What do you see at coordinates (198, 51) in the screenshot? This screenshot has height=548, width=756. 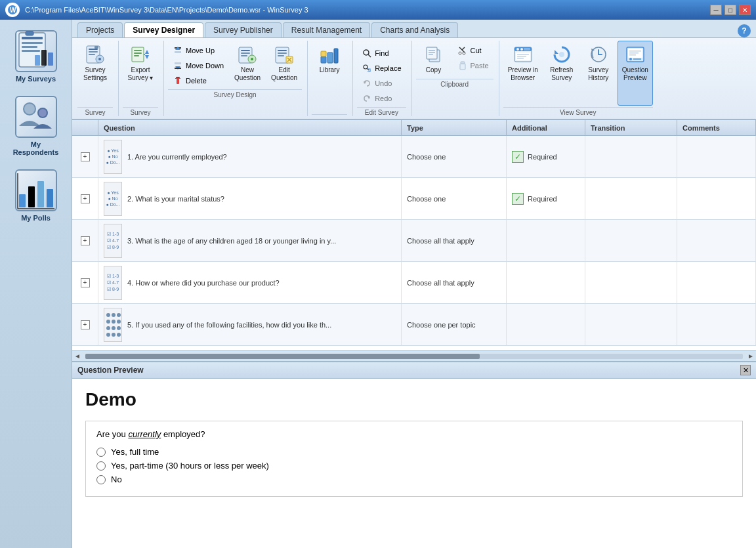 I see `move-up-button: Move Up` at bounding box center [198, 51].